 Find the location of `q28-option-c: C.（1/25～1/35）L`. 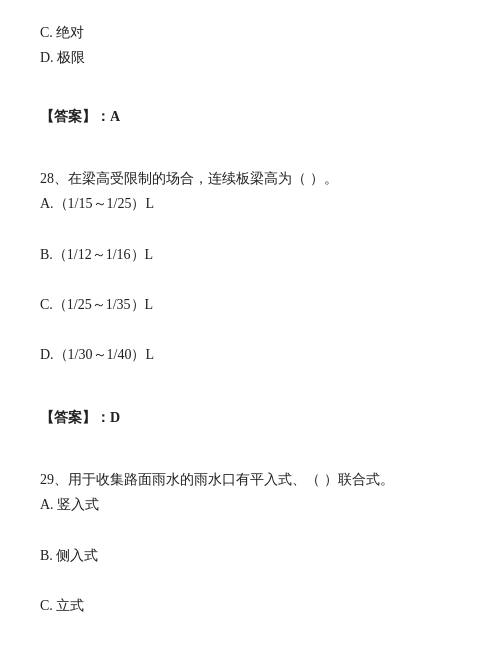

q28-option-c: C.（1/25～1/35）L is located at coordinates (250, 304).